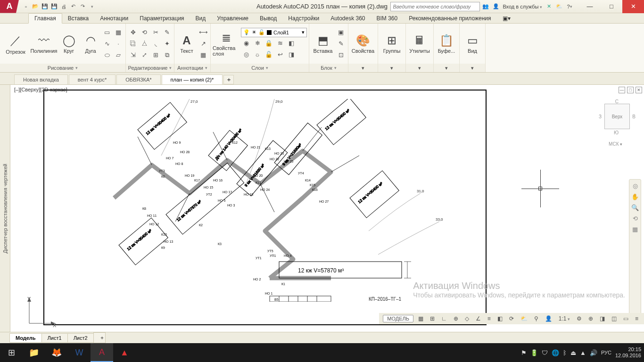  I want to click on viewcube: Верх, so click(617, 116).